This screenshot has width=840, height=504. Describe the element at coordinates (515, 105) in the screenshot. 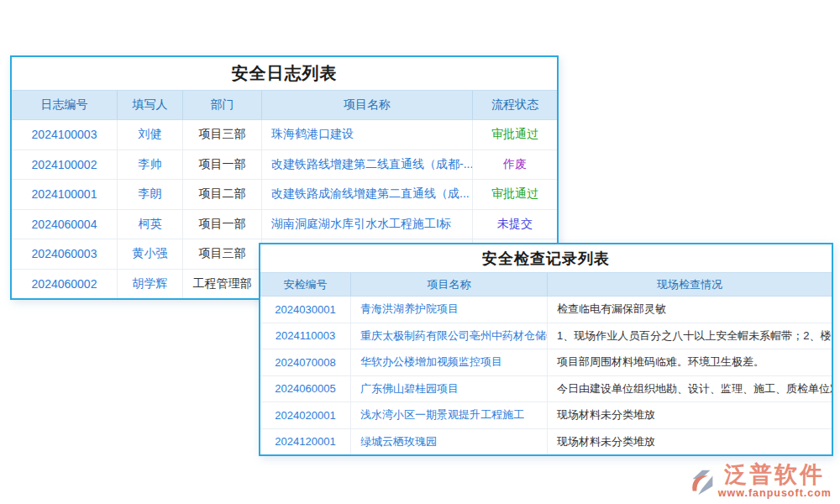

I see `col-header-status: 流程状态` at that location.